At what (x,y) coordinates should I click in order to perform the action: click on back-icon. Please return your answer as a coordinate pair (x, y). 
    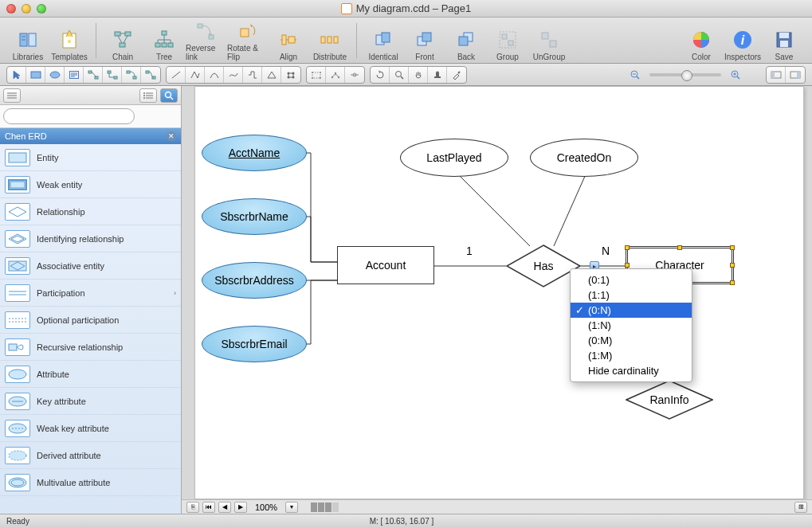
    Looking at the image, I should click on (466, 40).